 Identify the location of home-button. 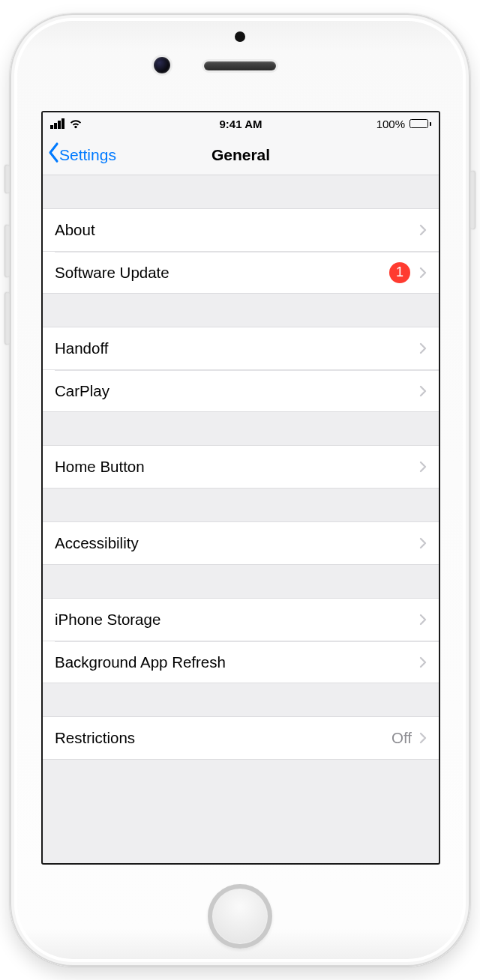
(240, 916).